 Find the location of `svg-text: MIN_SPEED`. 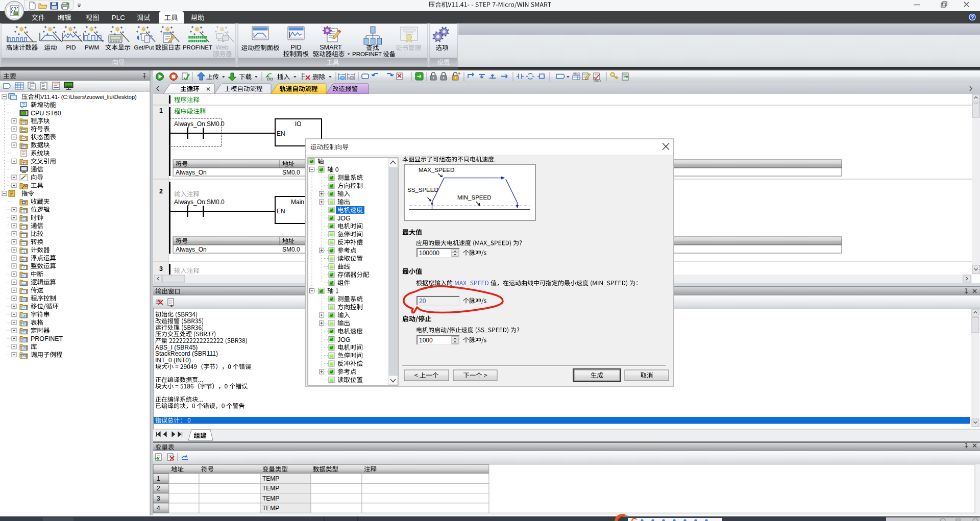

svg-text: MIN_SPEED is located at coordinates (474, 197).